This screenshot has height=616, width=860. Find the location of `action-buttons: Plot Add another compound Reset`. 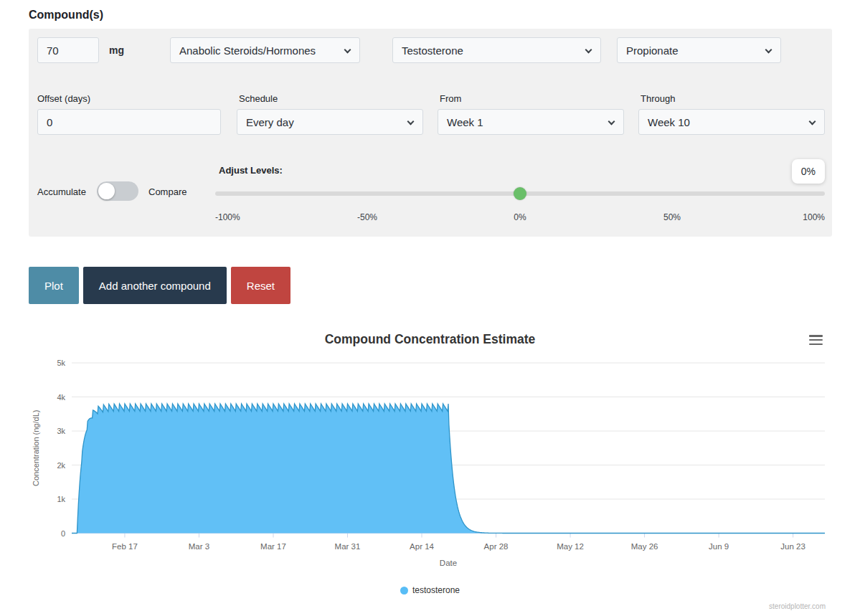

action-buttons: Plot Add another compound Reset is located at coordinates (159, 285).